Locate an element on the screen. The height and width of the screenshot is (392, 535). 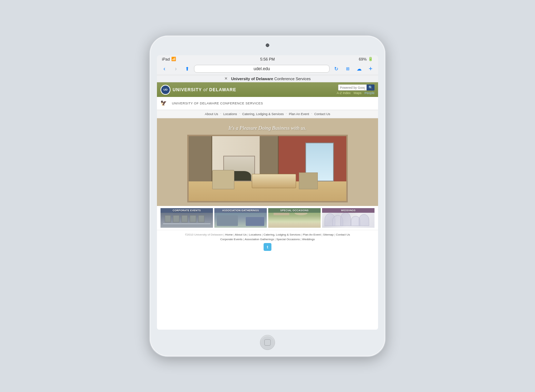
nav-plan-event: Plan An Event is located at coordinates (299, 114).